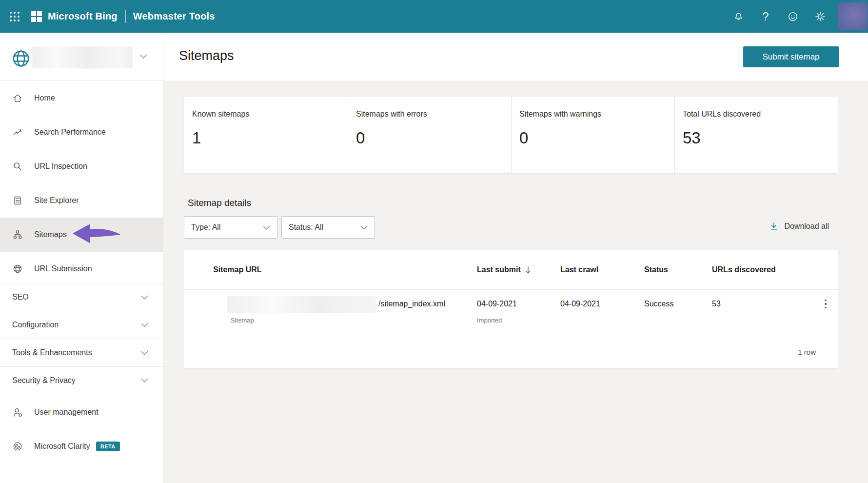  I want to click on section-label: Security & Privacy, so click(44, 381).